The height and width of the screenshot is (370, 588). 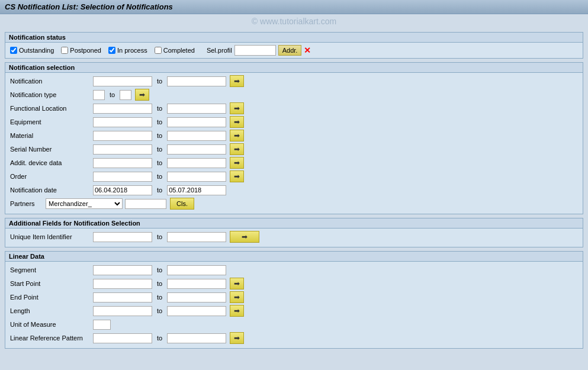 I want to click on start-point-label: Start Point, so click(x=52, y=284).